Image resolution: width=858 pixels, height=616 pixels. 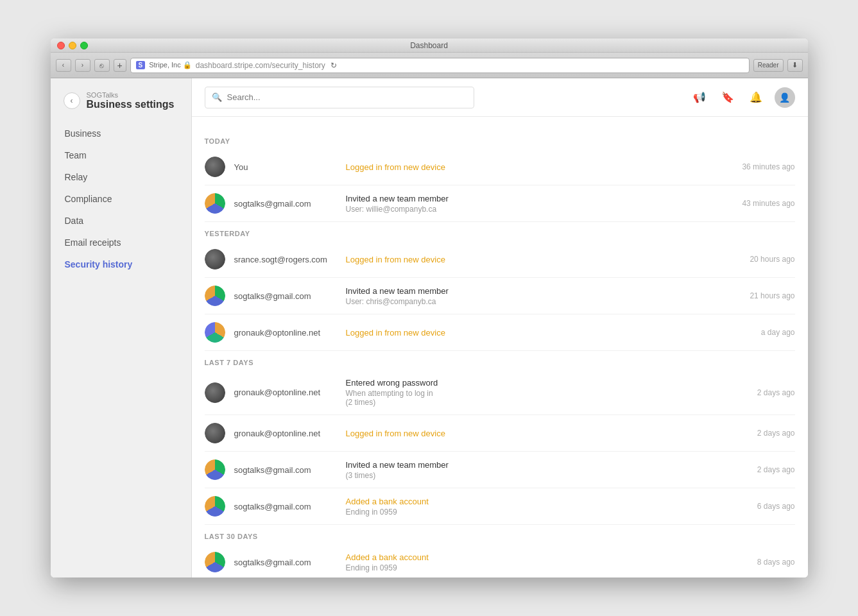 What do you see at coordinates (347, 98) in the screenshot?
I see `search-input` at bounding box center [347, 98].